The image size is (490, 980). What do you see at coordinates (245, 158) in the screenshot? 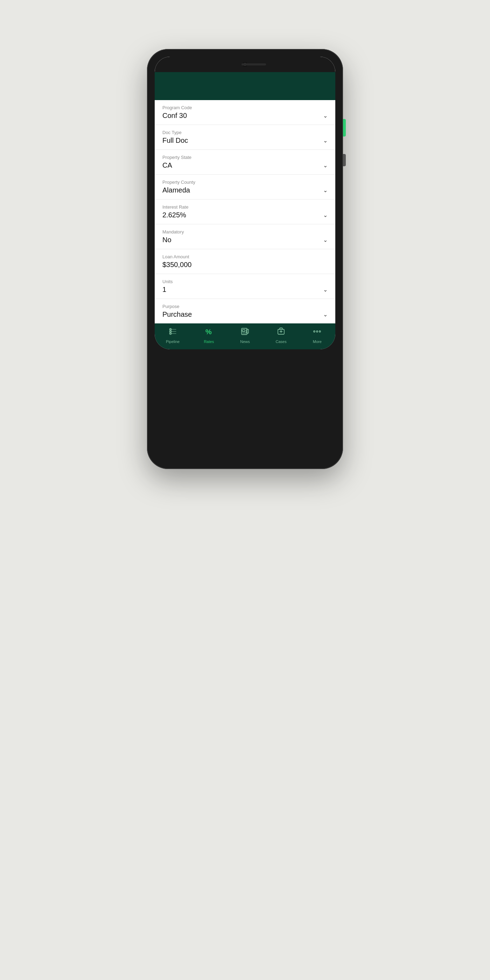
I see `field-label-2: Property State` at bounding box center [245, 158].